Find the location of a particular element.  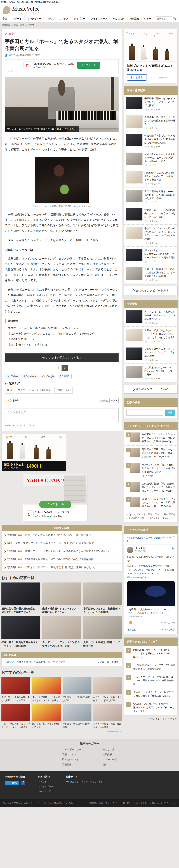

tweet: hiromi 🌸 @mdykkr12 🐦 胸が熱くなるレポだなぁ。お写真いっぱい… is located at coordinates (151, 588).